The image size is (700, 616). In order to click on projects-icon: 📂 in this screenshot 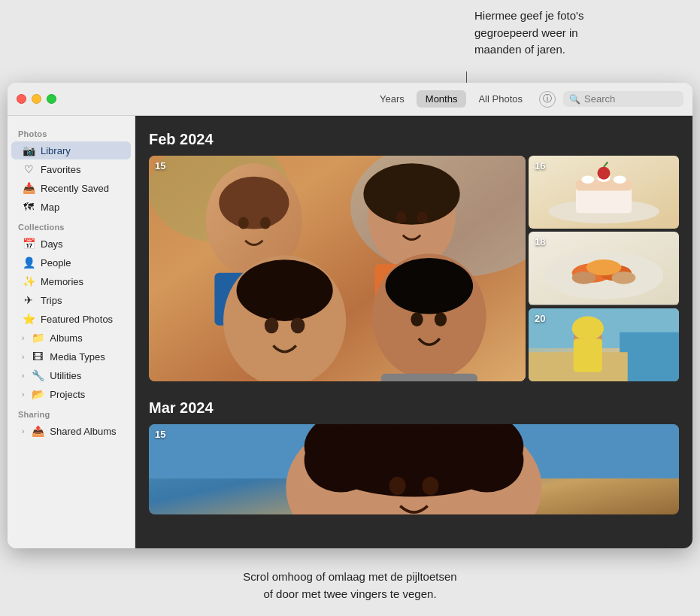, I will do `click(38, 394)`.